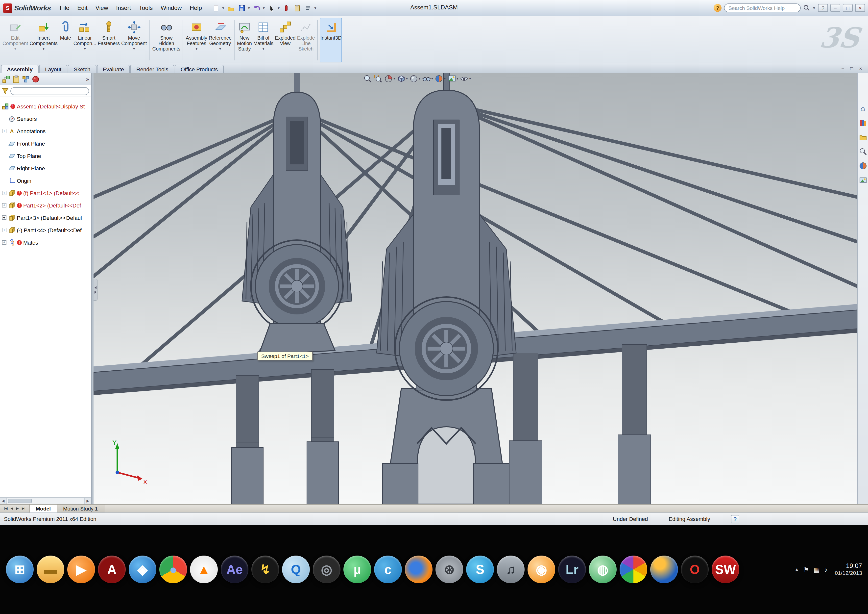 The image size is (868, 614). I want to click on child-close-button: ×, so click(860, 68).